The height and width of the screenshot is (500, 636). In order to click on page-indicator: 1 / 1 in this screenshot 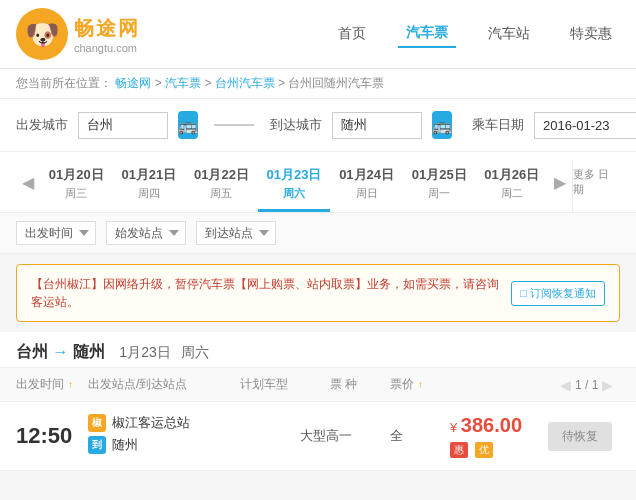, I will do `click(586, 385)`.